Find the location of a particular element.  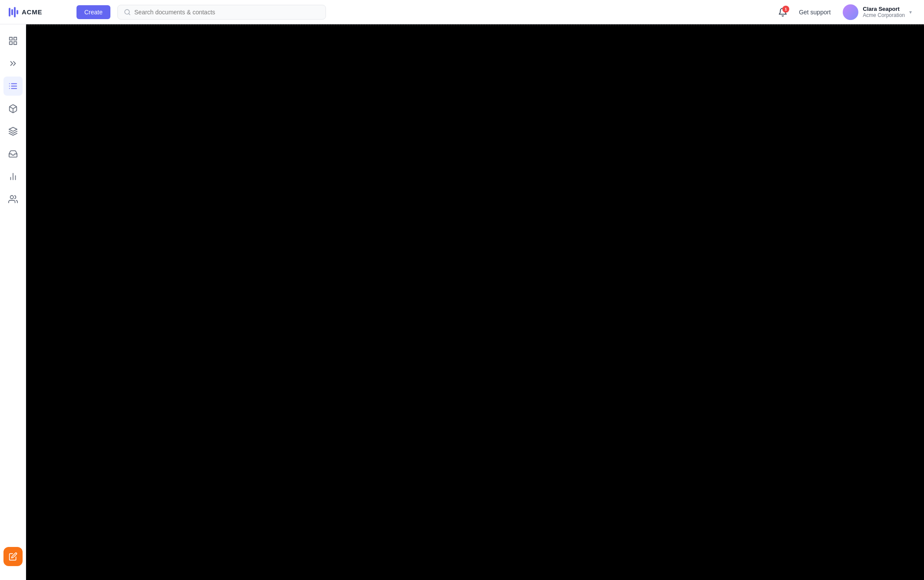

notification-button: 1 is located at coordinates (783, 12).